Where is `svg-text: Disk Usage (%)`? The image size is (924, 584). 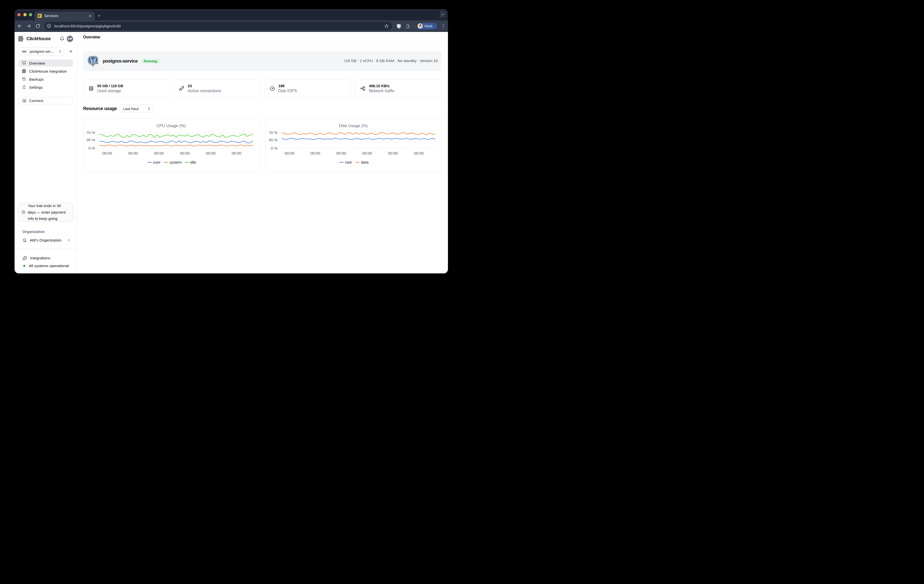 svg-text: Disk Usage (%) is located at coordinates (353, 126).